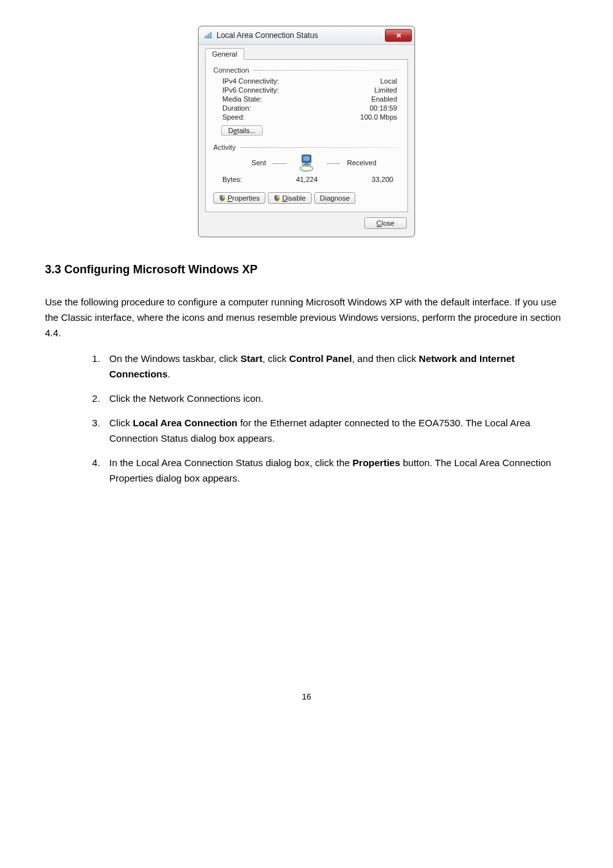 This screenshot has height=868, width=613. I want to click on close-dialog-button: Close, so click(386, 223).